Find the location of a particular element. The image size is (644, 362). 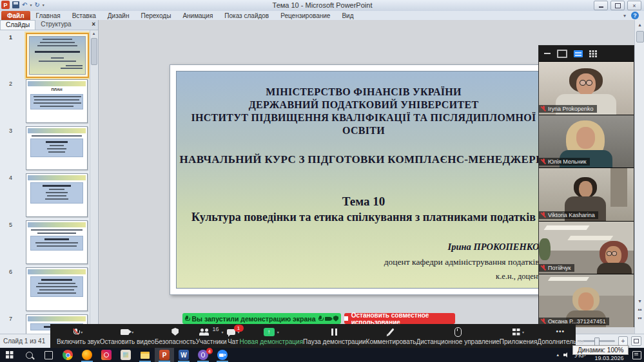

annotate-button: Комментировать is located at coordinates (391, 336).